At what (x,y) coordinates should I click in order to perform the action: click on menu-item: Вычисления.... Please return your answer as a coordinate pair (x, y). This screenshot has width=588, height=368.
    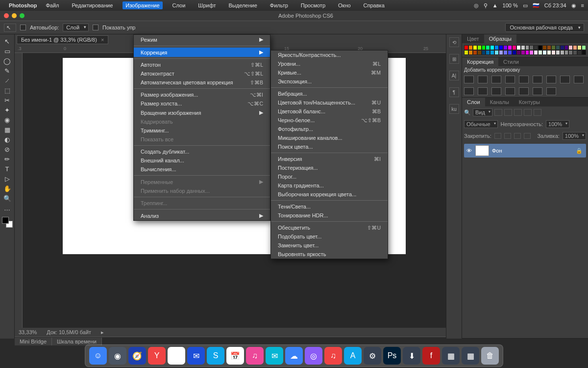
    Looking at the image, I should click on (202, 169).